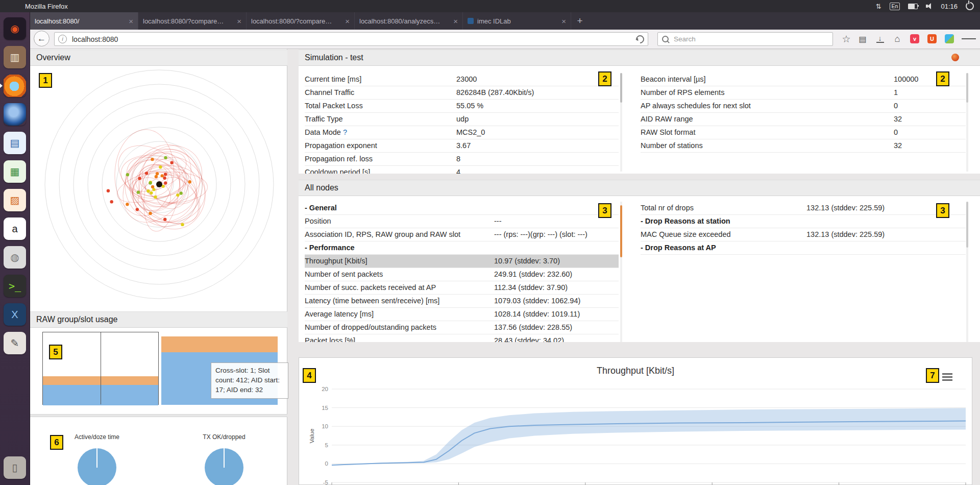 Image resolution: width=980 pixels, height=485 pixels. What do you see at coordinates (351, 39) in the screenshot?
I see `url-bar: i` at bounding box center [351, 39].